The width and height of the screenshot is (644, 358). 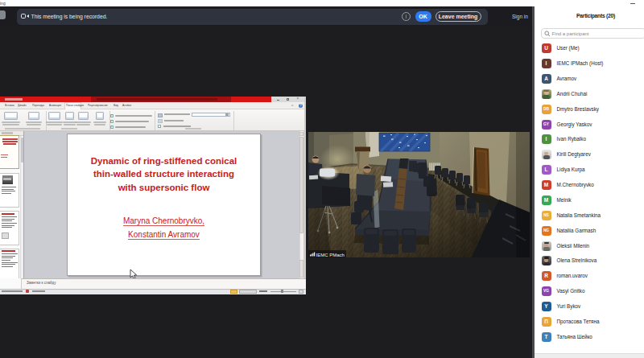 I want to click on svg-text: IEMC PMach, so click(x=330, y=255).